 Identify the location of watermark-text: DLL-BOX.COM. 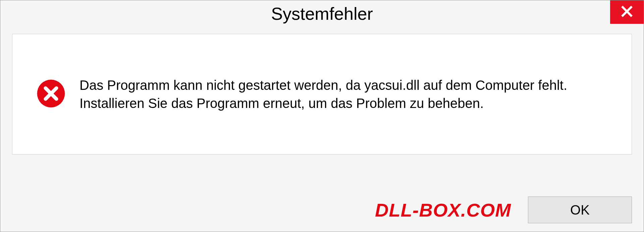
(443, 210).